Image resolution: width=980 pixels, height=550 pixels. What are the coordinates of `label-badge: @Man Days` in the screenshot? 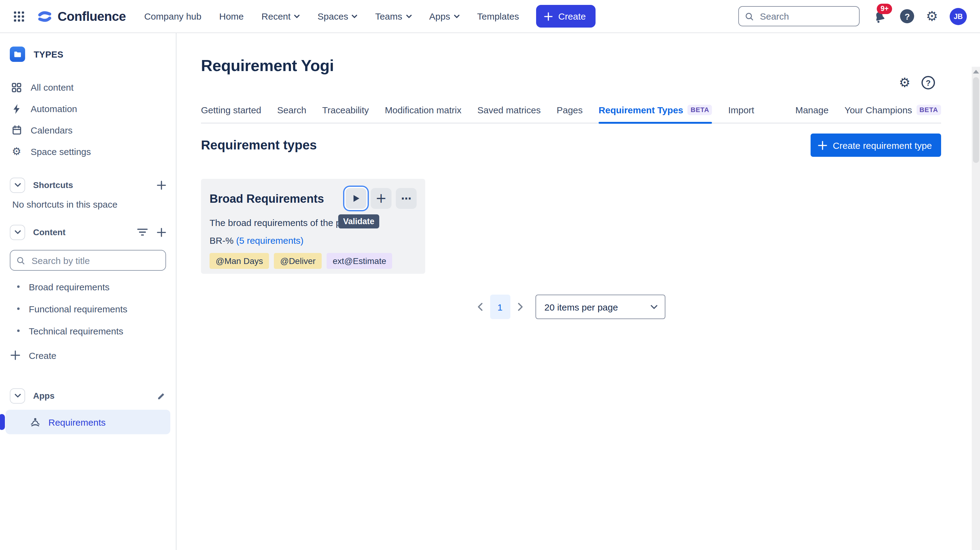 It's located at (239, 261).